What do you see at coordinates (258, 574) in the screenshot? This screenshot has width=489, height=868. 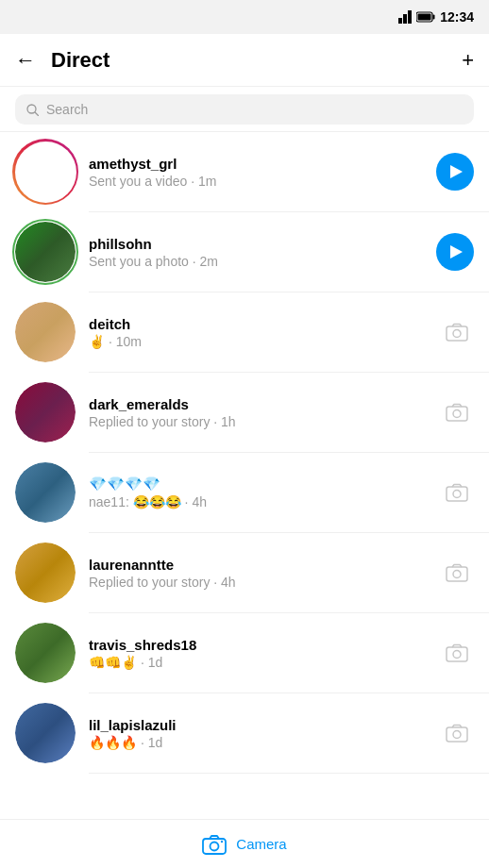 I see `conv-info: laurenanntteReplied to your story · 4h` at bounding box center [258, 574].